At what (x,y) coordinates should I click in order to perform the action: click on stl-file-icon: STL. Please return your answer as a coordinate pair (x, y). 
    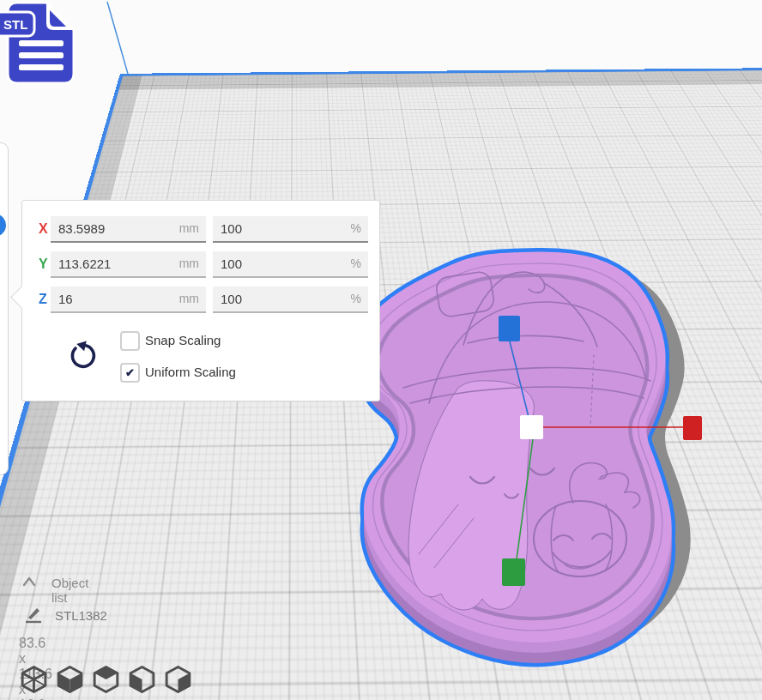
    Looking at the image, I should click on (43, 44).